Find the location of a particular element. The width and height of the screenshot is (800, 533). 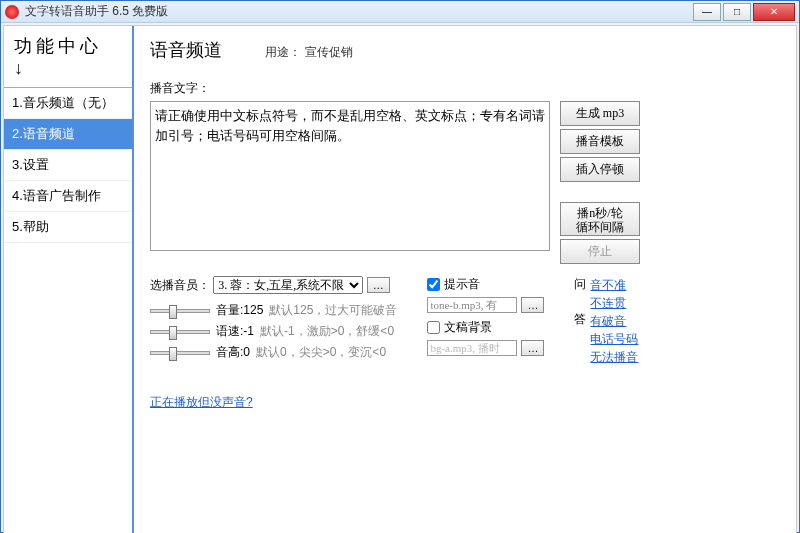

speed-label: 语速:-1 is located at coordinates (235, 332).